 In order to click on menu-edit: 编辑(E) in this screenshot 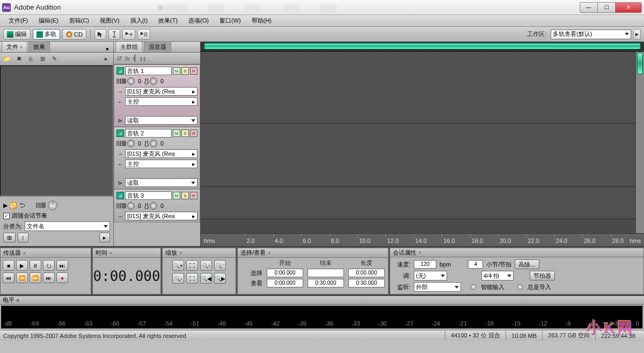, I will do `click(48, 20)`.